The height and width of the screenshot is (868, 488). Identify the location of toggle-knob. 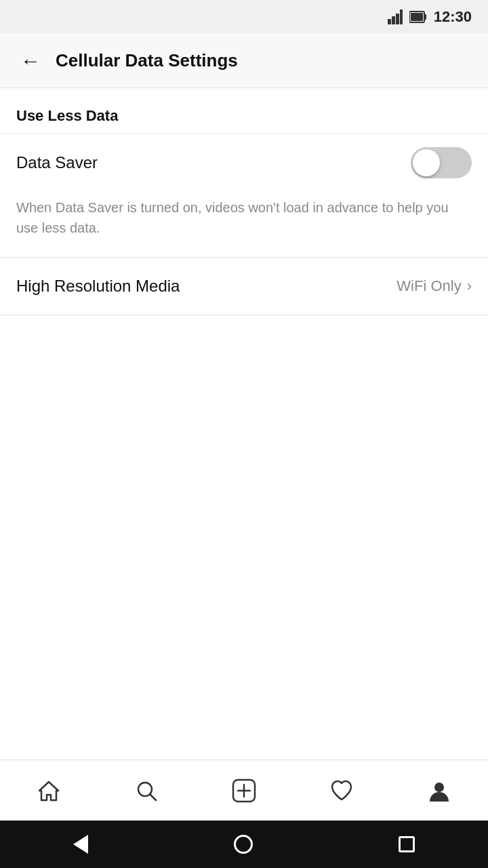
(426, 163).